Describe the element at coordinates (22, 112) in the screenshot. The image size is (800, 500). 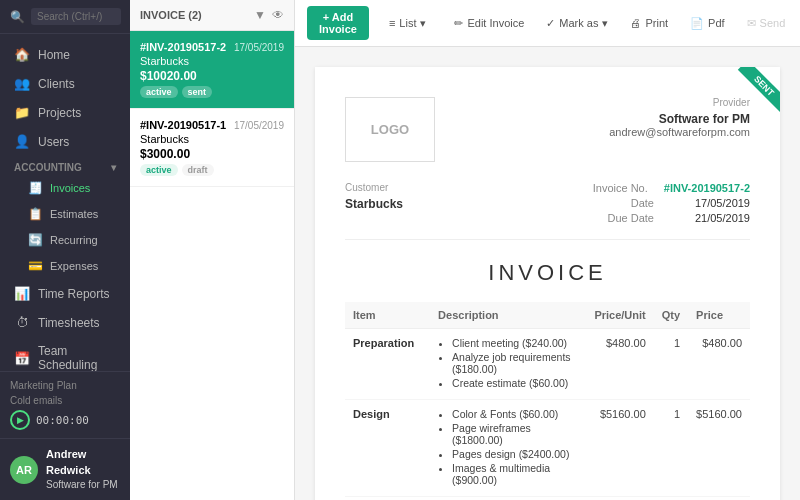
I see `projects-icon: 📁` at that location.